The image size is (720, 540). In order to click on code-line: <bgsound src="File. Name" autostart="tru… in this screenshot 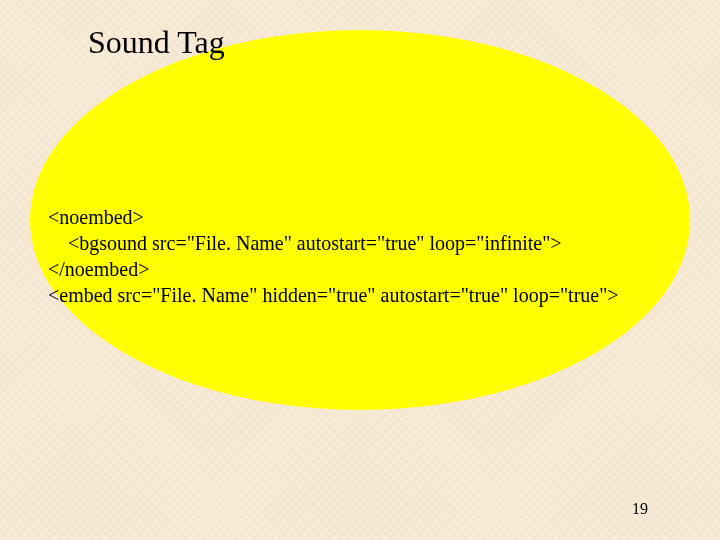, I will do `click(305, 243)`.